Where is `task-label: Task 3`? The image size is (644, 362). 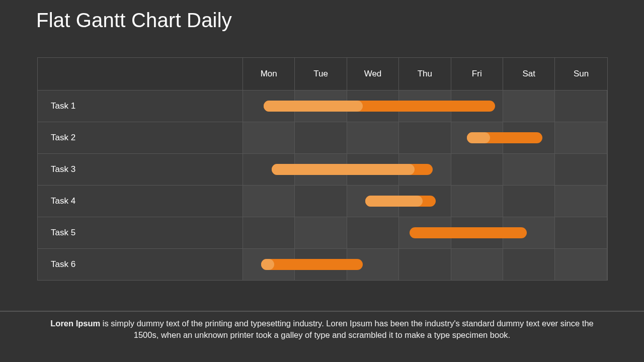
task-label: Task 3 is located at coordinates (140, 169).